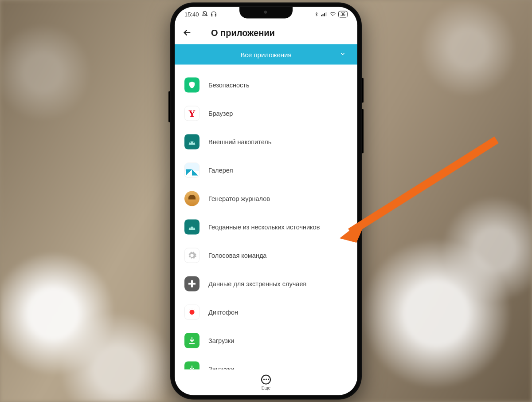 This screenshot has width=532, height=402. What do you see at coordinates (266, 382) in the screenshot?
I see `more-button: Еще` at bounding box center [266, 382].